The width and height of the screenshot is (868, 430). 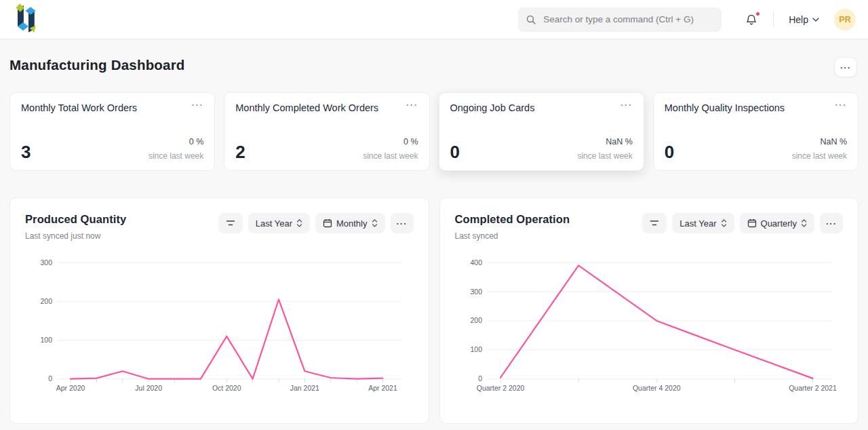 What do you see at coordinates (816, 20) in the screenshot?
I see `chevron-down-icon` at bounding box center [816, 20].